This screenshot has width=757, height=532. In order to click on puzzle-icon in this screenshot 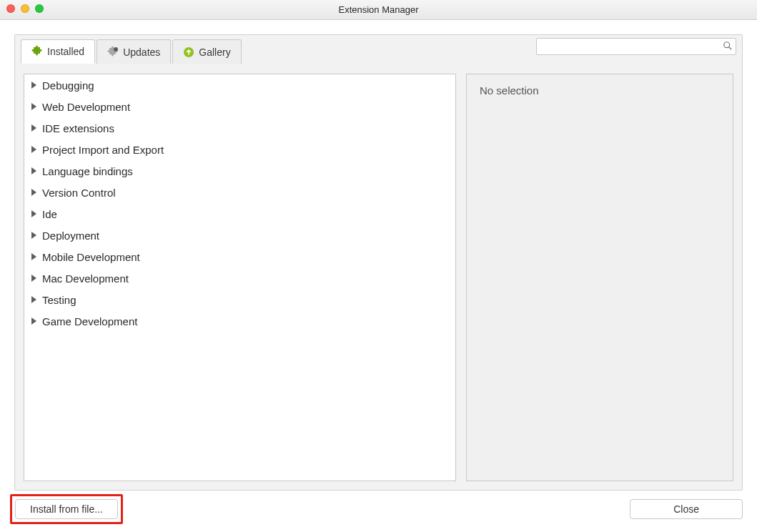, I will do `click(37, 51)`.